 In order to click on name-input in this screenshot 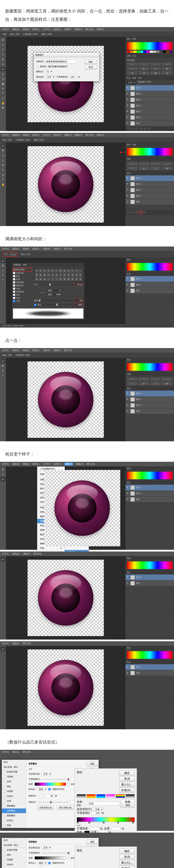, I will do `click(61, 61)`.